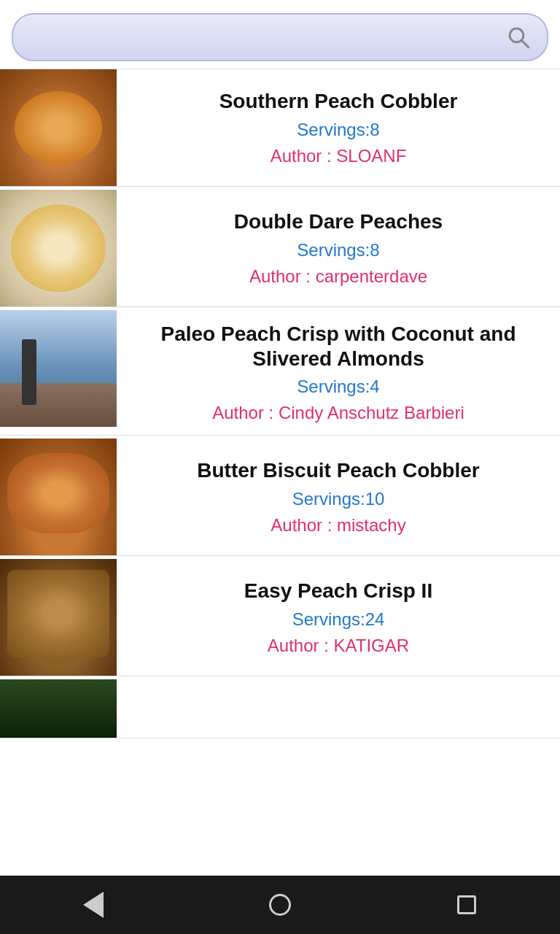 This screenshot has height=934, width=560. Describe the element at coordinates (467, 905) in the screenshot. I see `recents-square-icon` at that location.